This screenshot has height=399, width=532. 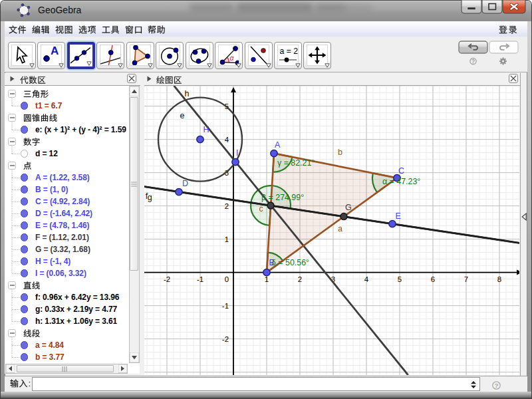 I want to click on svg-text: C, so click(x=402, y=171).